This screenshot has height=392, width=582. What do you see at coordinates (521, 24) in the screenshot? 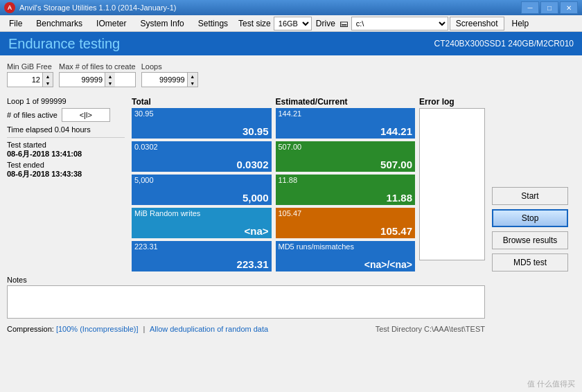
I see `menu-help: Help` at bounding box center [521, 24].